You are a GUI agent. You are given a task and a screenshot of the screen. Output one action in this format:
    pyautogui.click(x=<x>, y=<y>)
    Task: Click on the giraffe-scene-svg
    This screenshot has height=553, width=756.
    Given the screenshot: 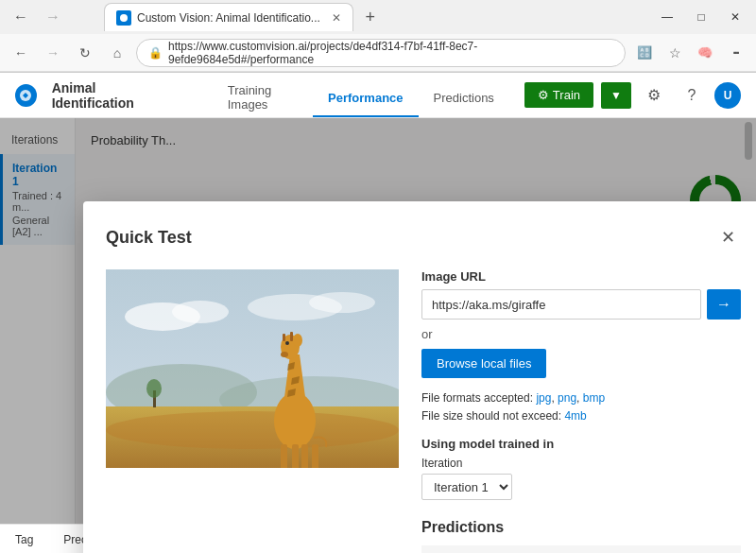 What is the action you would take?
    pyautogui.click(x=252, y=369)
    